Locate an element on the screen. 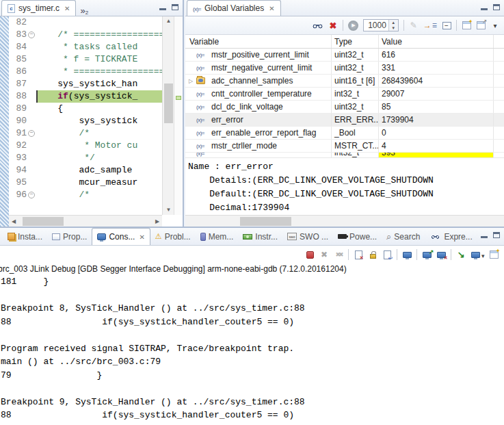 The height and width of the screenshot is (425, 504). code-line: 93 */ is located at coordinates (85, 158).